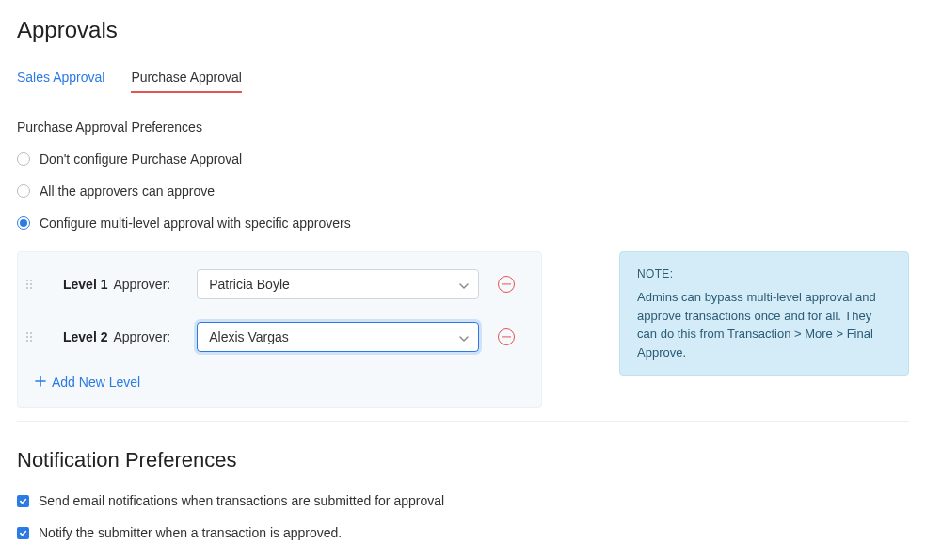 This screenshot has width=926, height=560. I want to click on tab-purchase-approval: Purchase Approval, so click(186, 77).